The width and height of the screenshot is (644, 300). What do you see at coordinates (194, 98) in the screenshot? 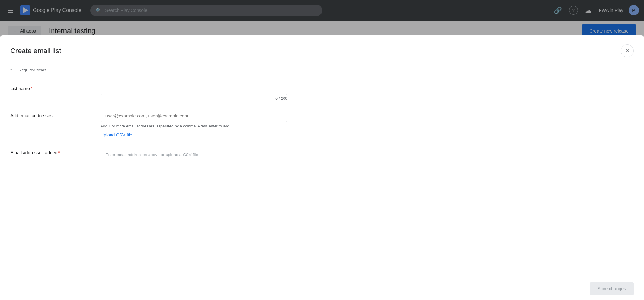
I see `list-name-char-count: 0 / 200` at bounding box center [194, 98].